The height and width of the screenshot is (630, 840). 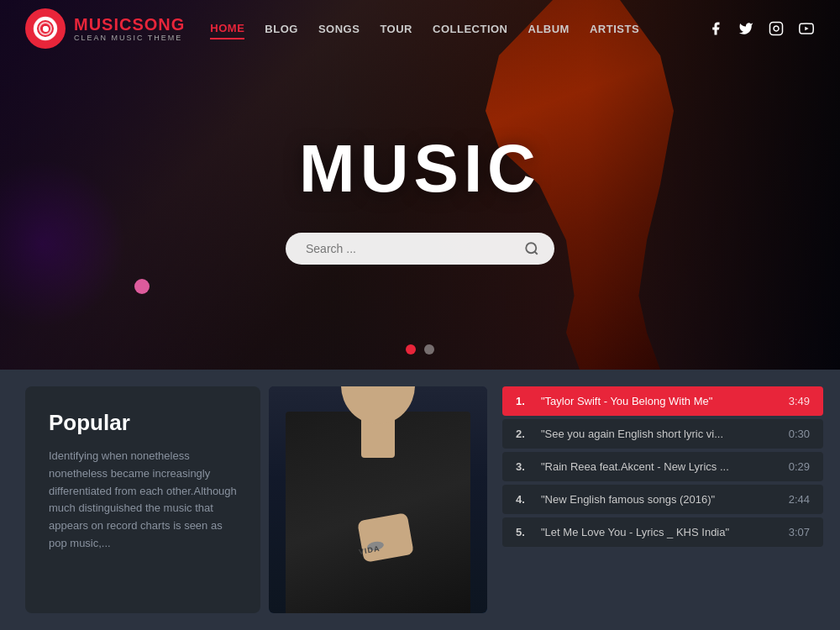 I want to click on popular-title: Popular, so click(x=143, y=423).